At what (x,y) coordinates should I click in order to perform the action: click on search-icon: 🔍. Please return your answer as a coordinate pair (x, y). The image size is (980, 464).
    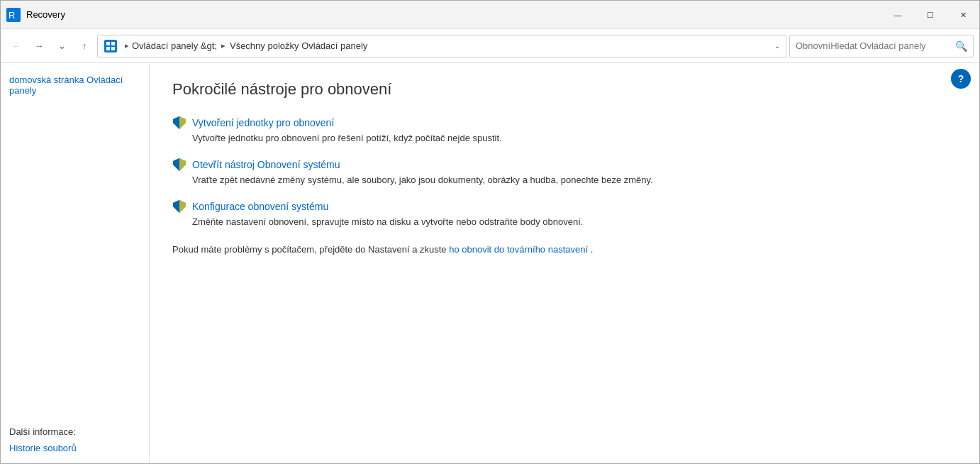
    Looking at the image, I should click on (962, 46).